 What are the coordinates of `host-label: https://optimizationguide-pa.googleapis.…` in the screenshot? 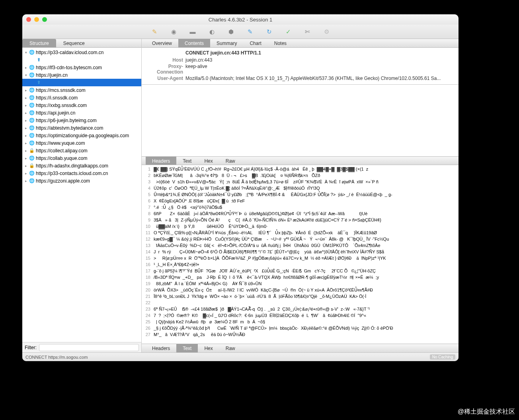 It's located at (82, 136).